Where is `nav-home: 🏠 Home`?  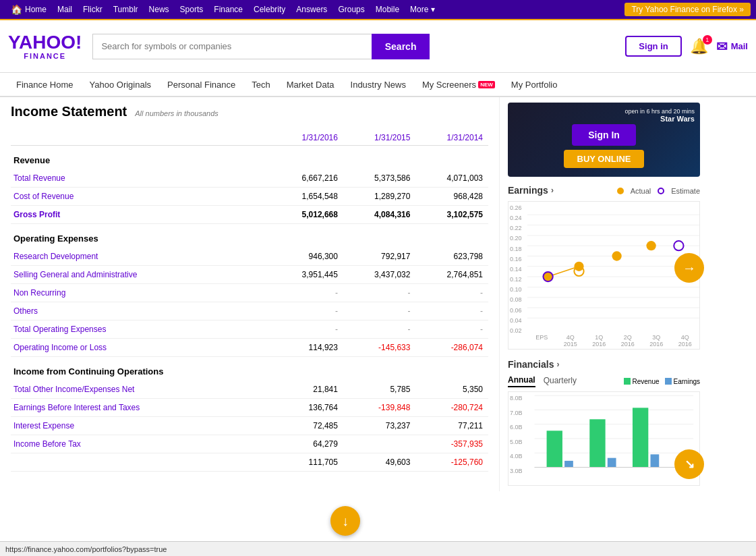 nav-home: 🏠 Home is located at coordinates (28, 9).